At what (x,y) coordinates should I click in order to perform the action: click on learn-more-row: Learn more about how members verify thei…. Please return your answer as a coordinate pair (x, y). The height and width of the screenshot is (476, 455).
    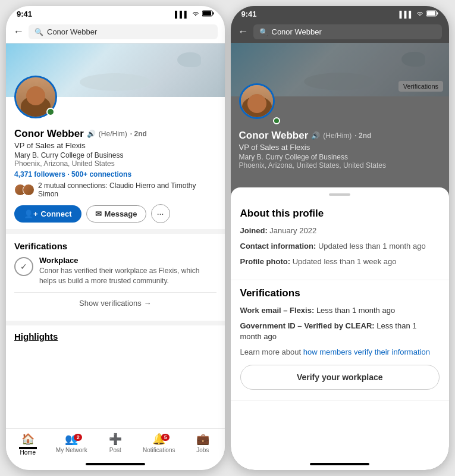
    Looking at the image, I should click on (340, 352).